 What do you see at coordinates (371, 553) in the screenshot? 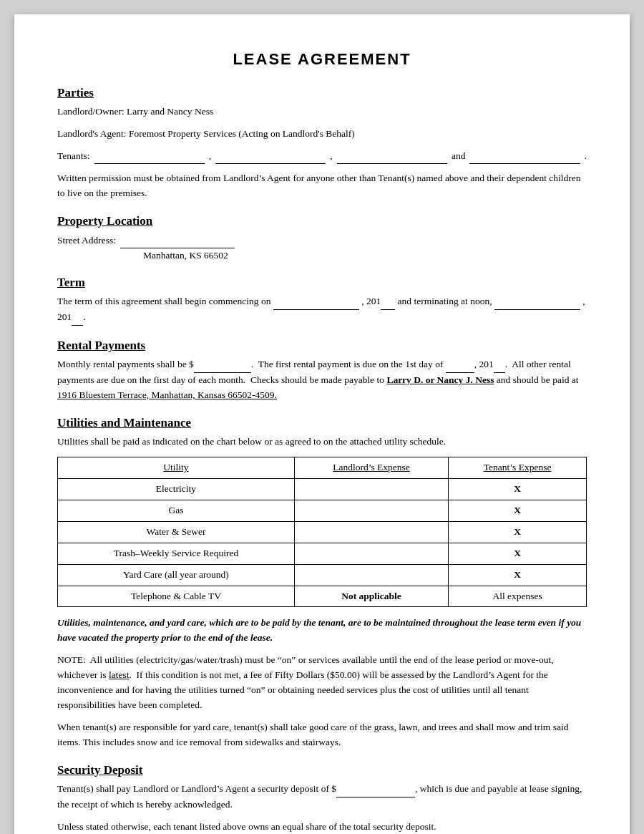
I see `landlord-trash` at bounding box center [371, 553].